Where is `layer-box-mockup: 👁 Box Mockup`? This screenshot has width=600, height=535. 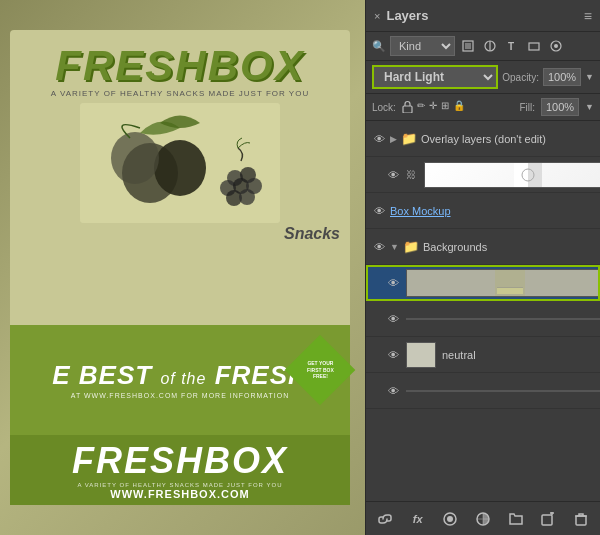 layer-box-mockup: 👁 Box Mockup is located at coordinates (483, 211).